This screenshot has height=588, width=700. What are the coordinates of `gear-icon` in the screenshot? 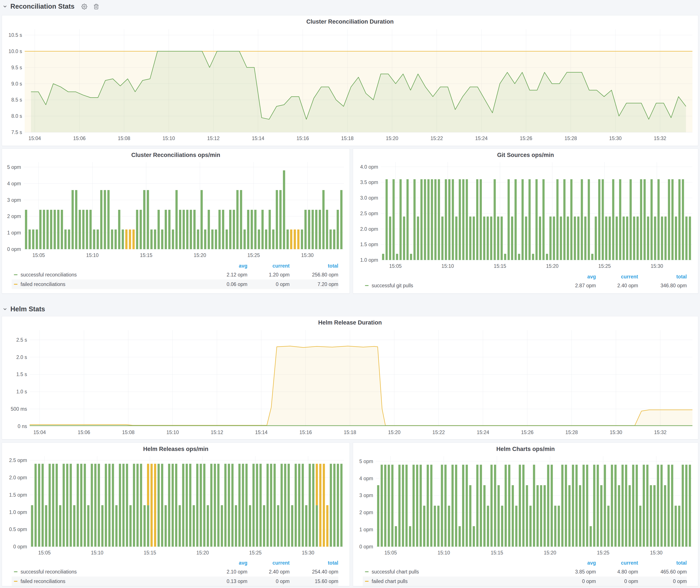 It's located at (84, 7).